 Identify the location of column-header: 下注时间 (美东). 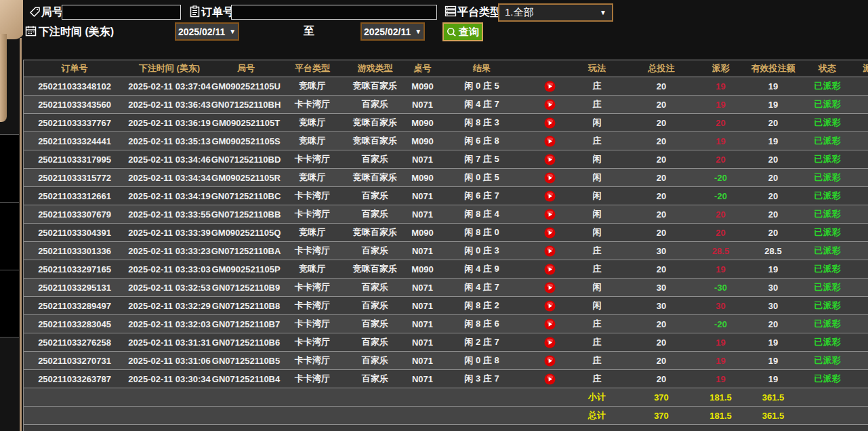
(169, 68).